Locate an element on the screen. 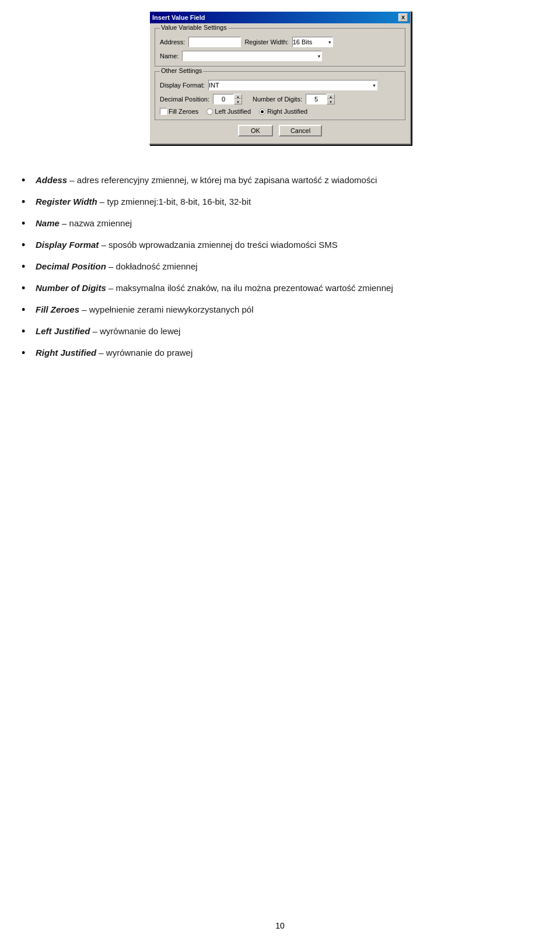 This screenshot has height=942, width=560. bullet-rest: – sposób wprowadzania zmiennej do treści… is located at coordinates (218, 245).